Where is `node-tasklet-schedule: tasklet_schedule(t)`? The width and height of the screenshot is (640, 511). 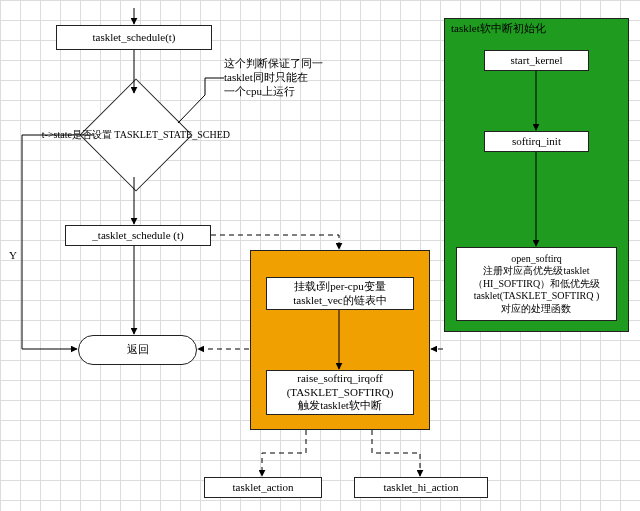
node-tasklet-schedule: tasklet_schedule(t) is located at coordinates (134, 38).